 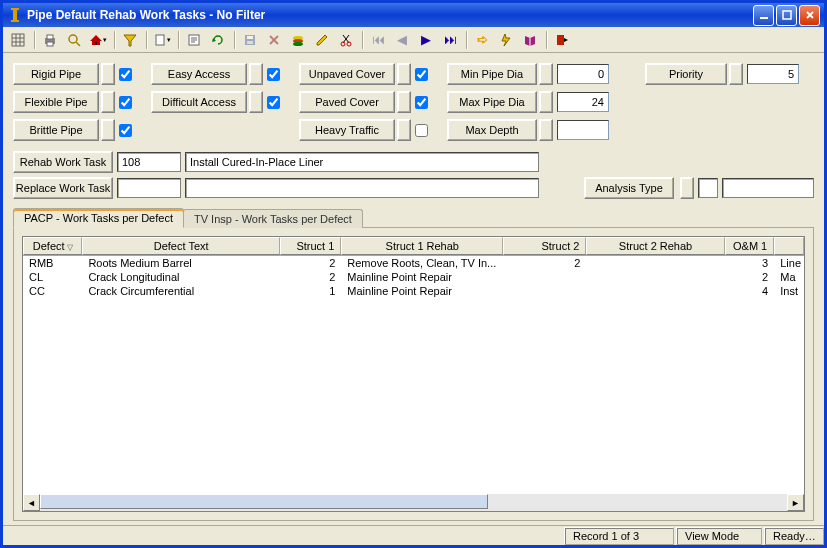 I want to click on rigid-pipe-opt-button, so click(x=108, y=74).